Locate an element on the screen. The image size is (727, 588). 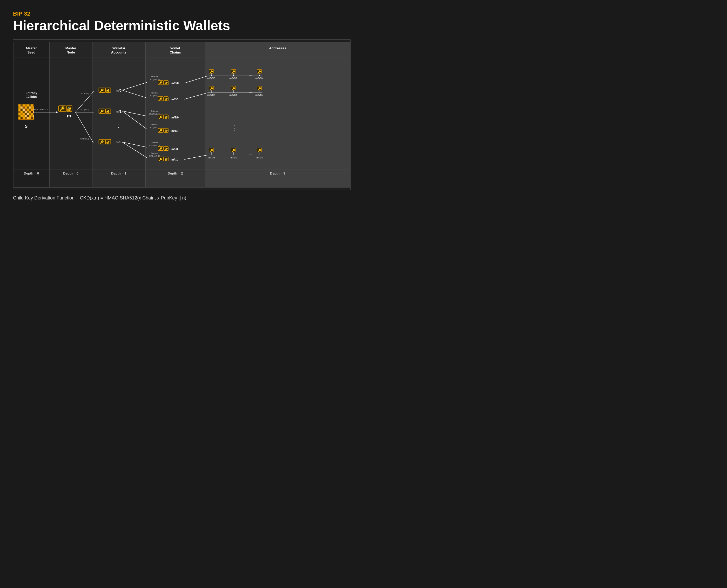
svg-text: CKD(m,i) is located at coordinates (85, 139).